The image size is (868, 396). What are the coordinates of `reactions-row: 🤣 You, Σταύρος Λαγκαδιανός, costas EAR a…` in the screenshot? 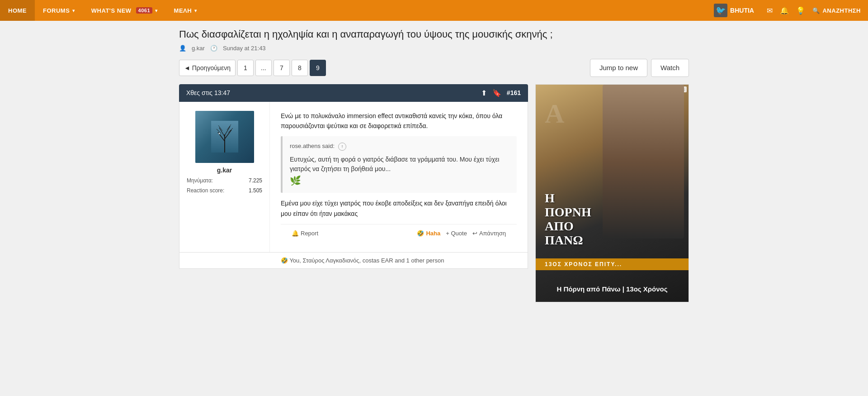 It's located at (354, 261).